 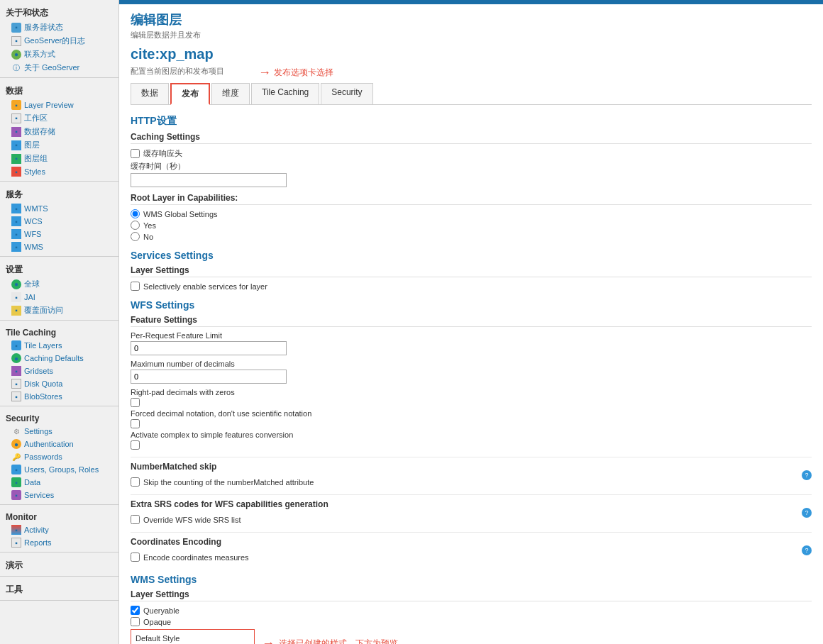 I want to click on users-groups-roles-icon: ▪, so click(x=16, y=470).